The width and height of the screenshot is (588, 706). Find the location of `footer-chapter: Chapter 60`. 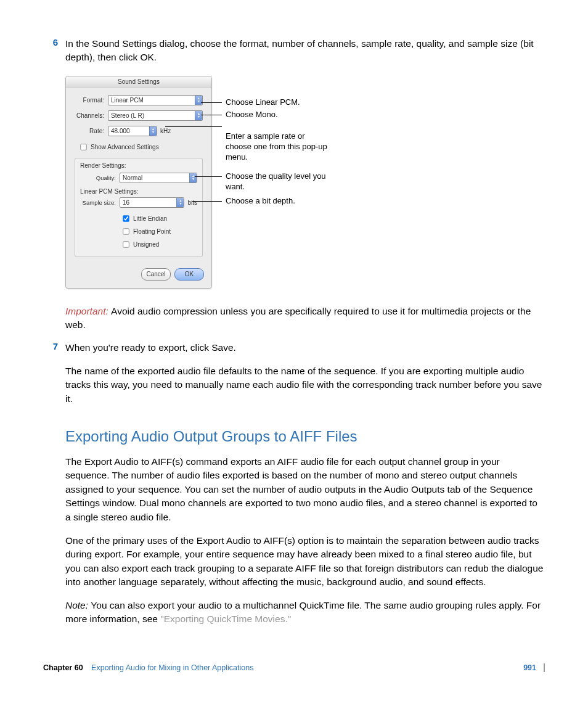

footer-chapter: Chapter 60 is located at coordinates (63, 668).